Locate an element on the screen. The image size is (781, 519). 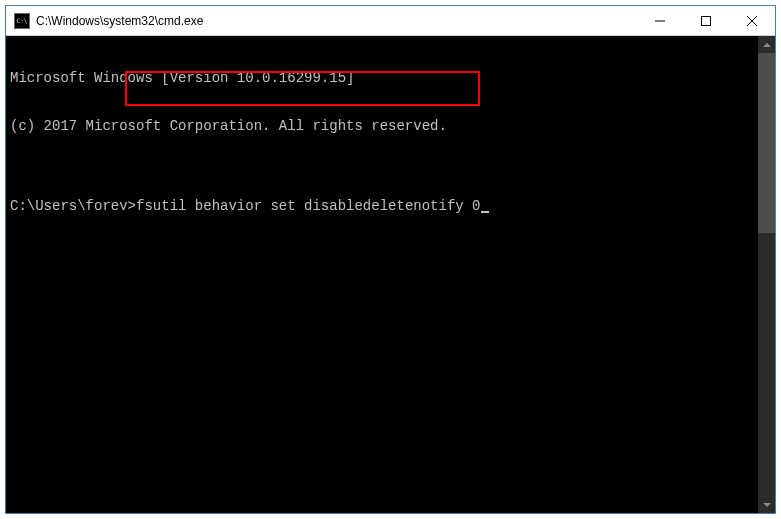
cmd-icon is located at coordinates (22, 21).